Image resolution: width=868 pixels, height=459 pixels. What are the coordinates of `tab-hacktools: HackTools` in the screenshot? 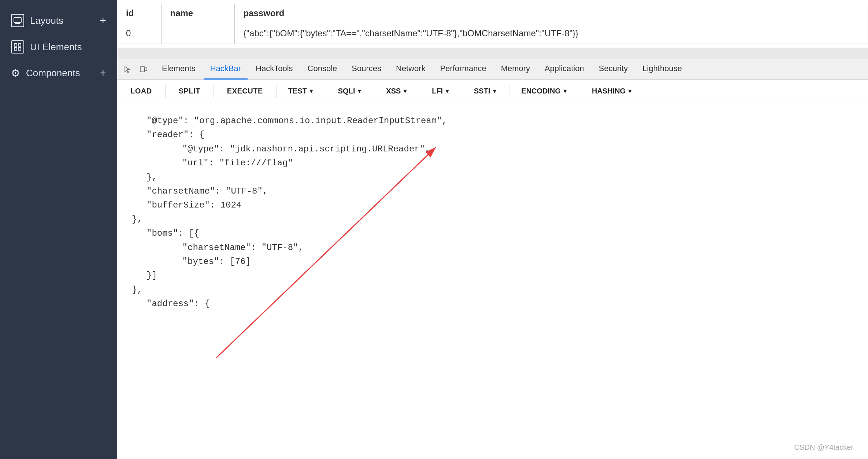 It's located at (274, 69).